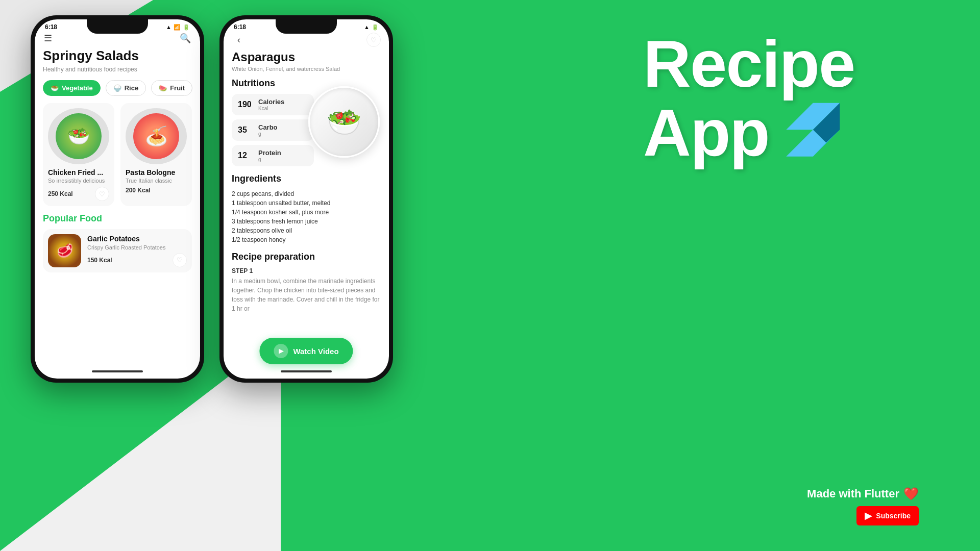 The image size is (980, 551). Describe the element at coordinates (272, 108) in the screenshot. I see `calories-unit: Kcal` at that location.